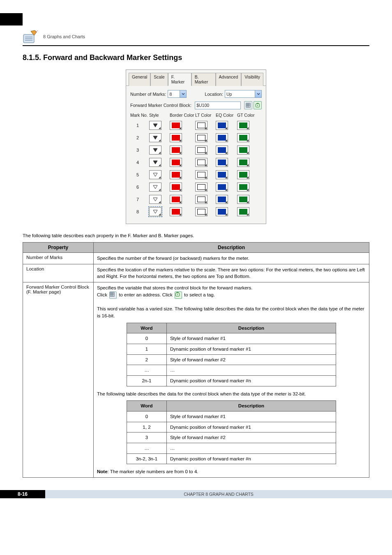  I want to click on tab-general: General, so click(140, 79).